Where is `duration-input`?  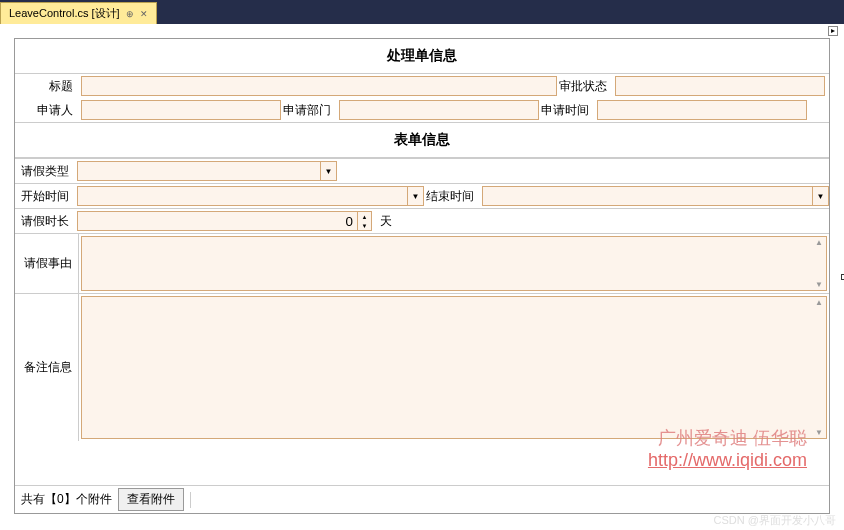
duration-input is located at coordinates (218, 221).